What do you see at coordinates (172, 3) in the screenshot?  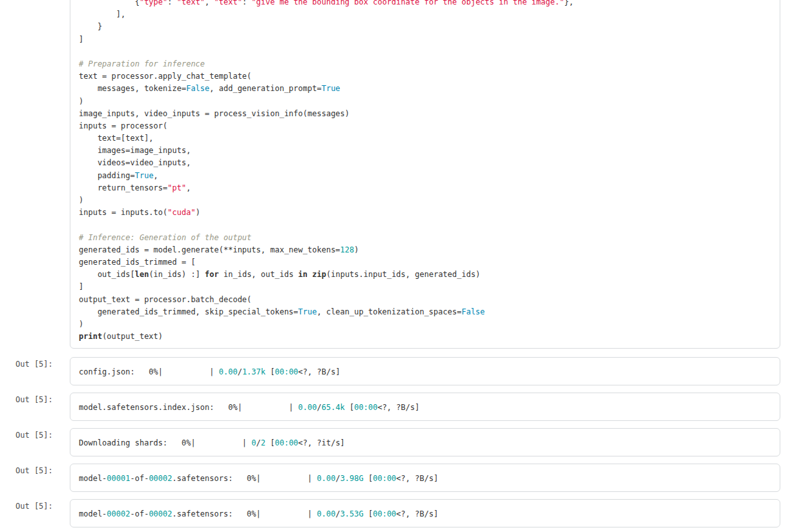 I see `token-t: :` at bounding box center [172, 3].